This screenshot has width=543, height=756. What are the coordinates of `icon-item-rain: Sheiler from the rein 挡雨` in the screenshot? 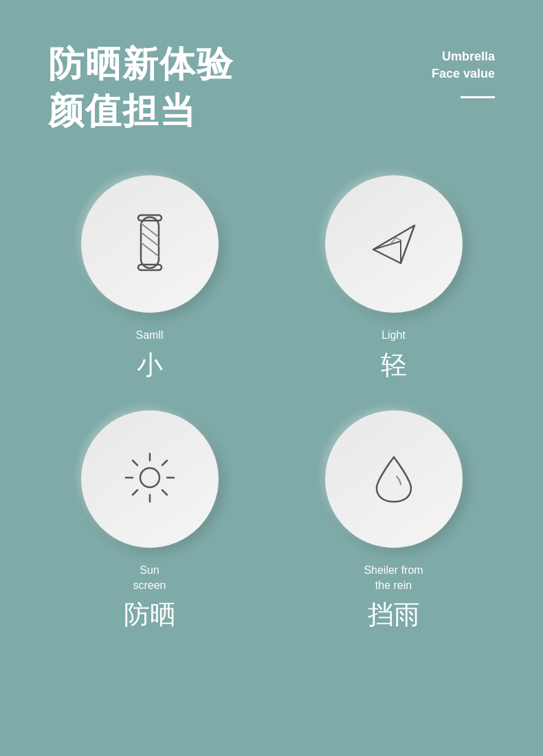 It's located at (393, 522).